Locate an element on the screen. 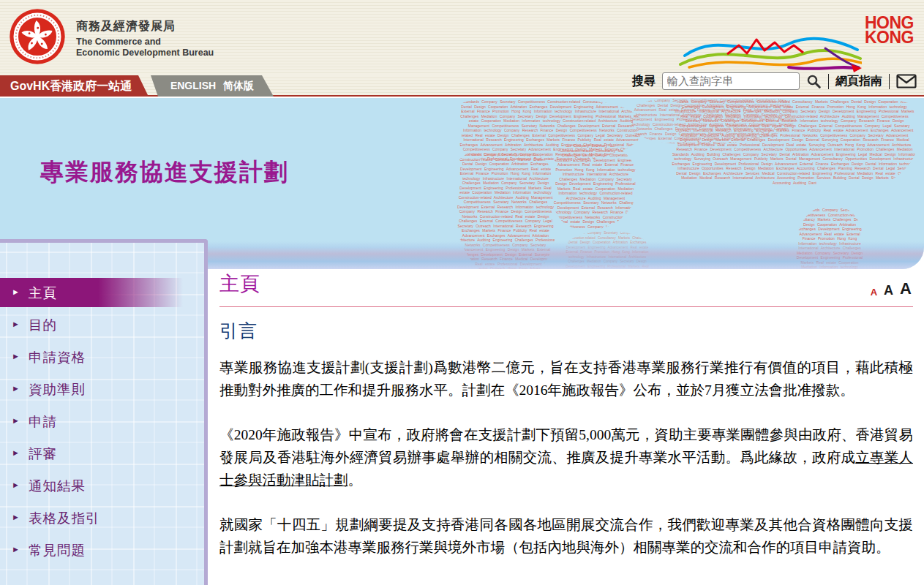 This screenshot has width=924, height=585. search-label: 搜尋 is located at coordinates (644, 82).